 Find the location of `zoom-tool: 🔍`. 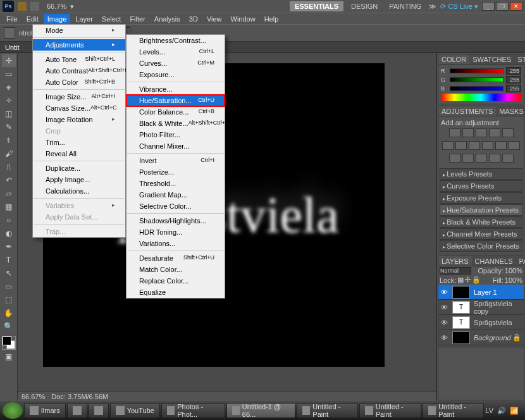

zoom-tool: 🔍 is located at coordinates (9, 326).